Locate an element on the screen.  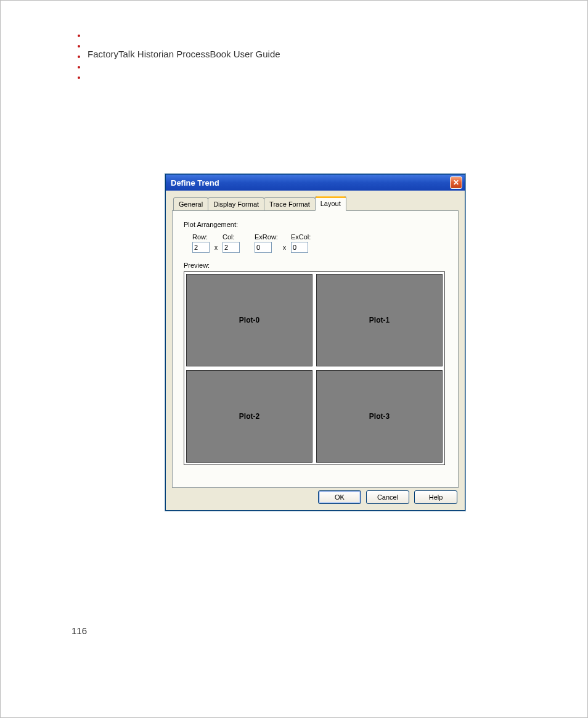
excol-input is located at coordinates (300, 247).